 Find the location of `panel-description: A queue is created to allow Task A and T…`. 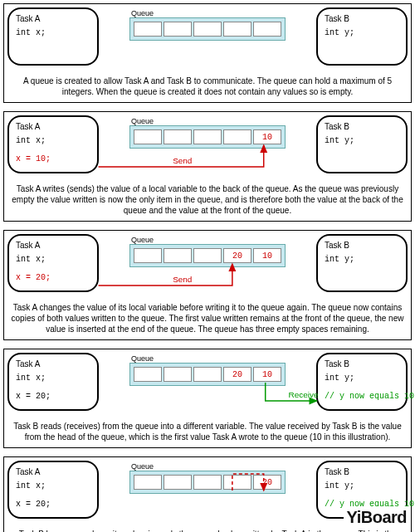

panel-description: A queue is created to allow Task A and T… is located at coordinates (208, 85).